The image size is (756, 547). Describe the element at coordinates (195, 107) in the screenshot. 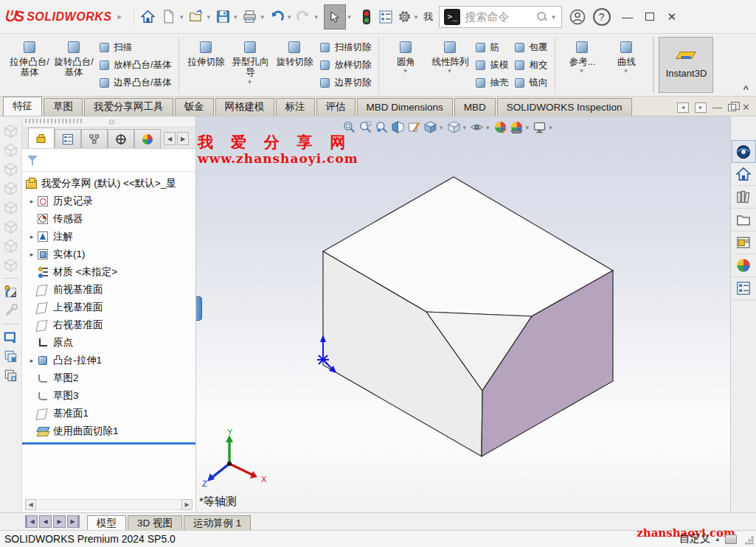

I see `tab-钣金: 钣金` at that location.